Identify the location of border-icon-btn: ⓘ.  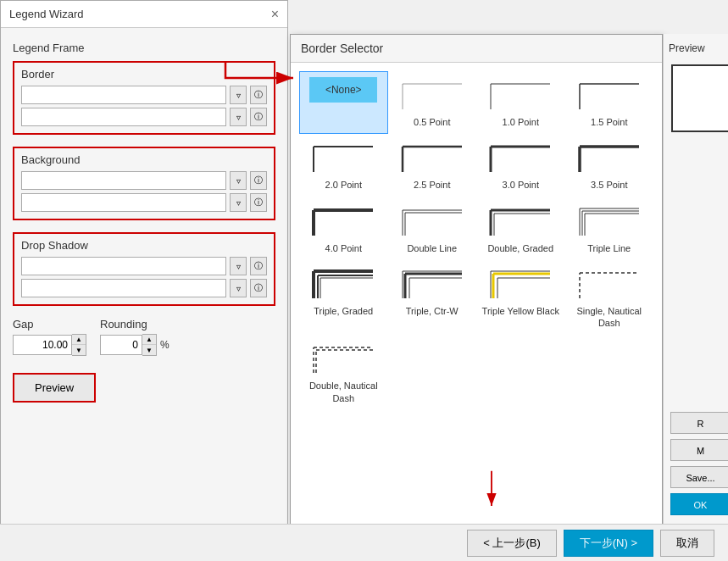
(258, 95).